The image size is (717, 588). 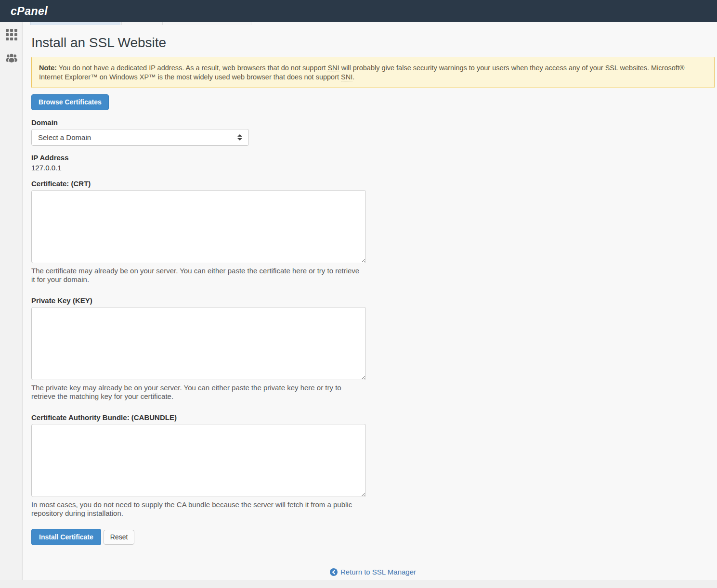 I want to click on form-actions: Install Certificate Reset, so click(x=374, y=537).